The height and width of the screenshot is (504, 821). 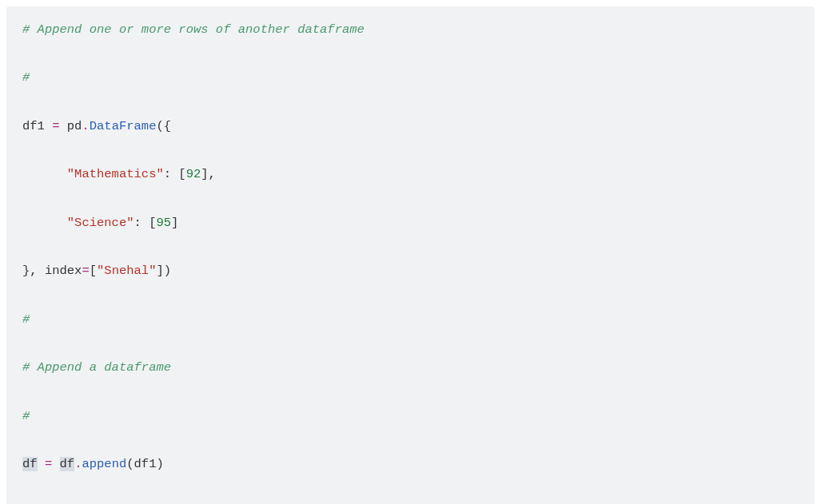 What do you see at coordinates (193, 174) in the screenshot?
I see `number: 92` at bounding box center [193, 174].